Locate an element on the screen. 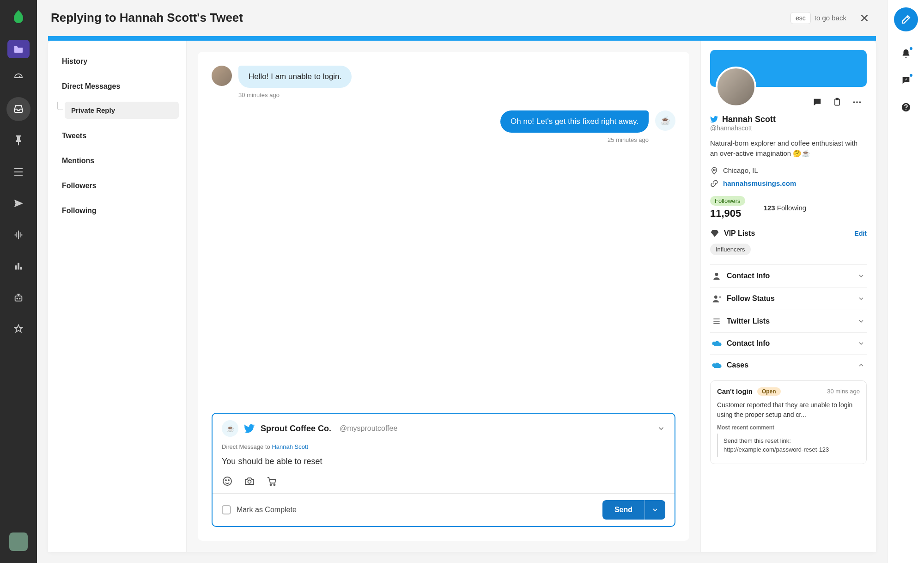 The image size is (924, 563). followers-count: 11,905 is located at coordinates (728, 214).